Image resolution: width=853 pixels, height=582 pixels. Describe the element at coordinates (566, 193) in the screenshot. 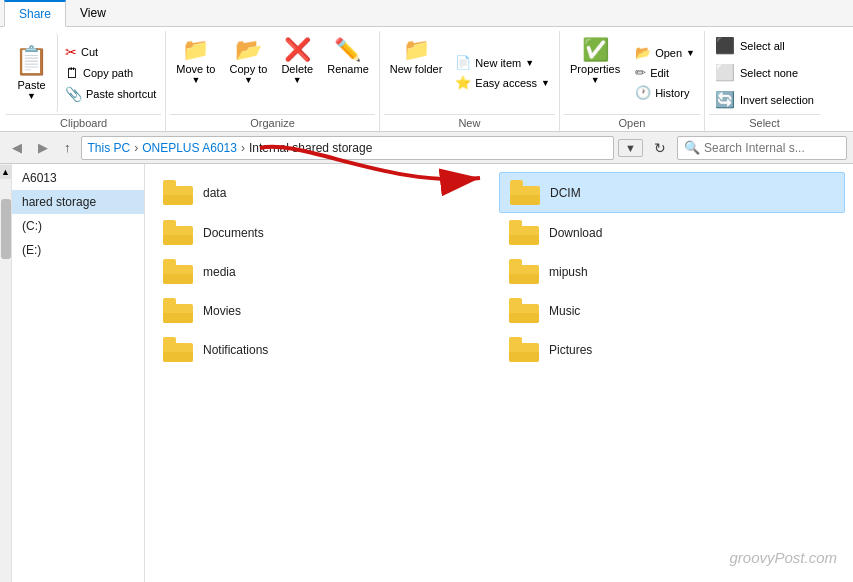

I see `file-name-dcim: DCIM` at that location.